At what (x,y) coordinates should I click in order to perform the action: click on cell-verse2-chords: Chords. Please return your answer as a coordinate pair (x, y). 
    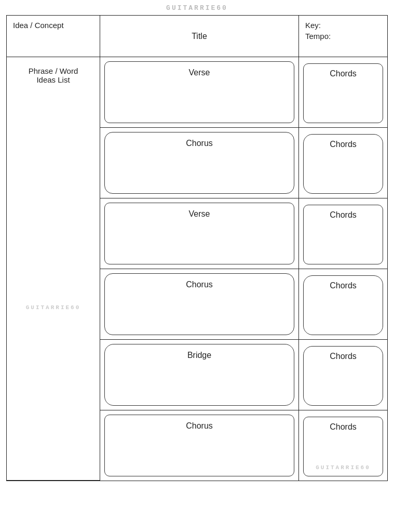
    Looking at the image, I should click on (343, 234).